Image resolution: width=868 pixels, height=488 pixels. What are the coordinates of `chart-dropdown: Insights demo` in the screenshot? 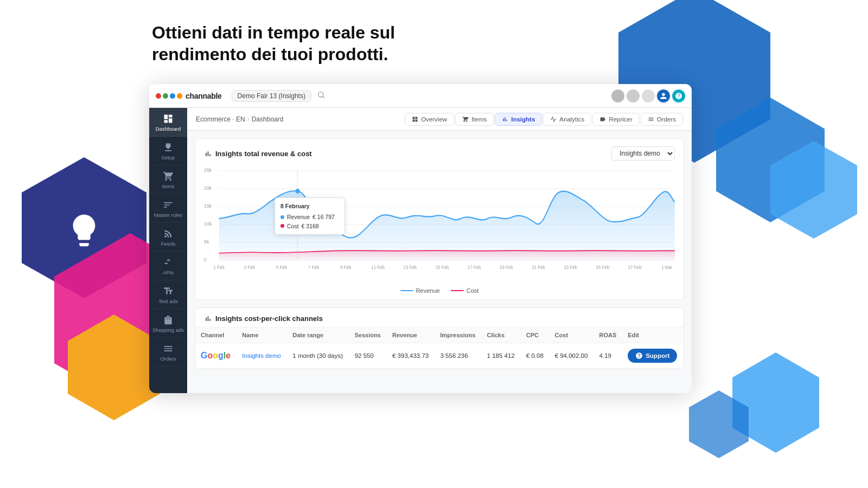 It's located at (643, 153).